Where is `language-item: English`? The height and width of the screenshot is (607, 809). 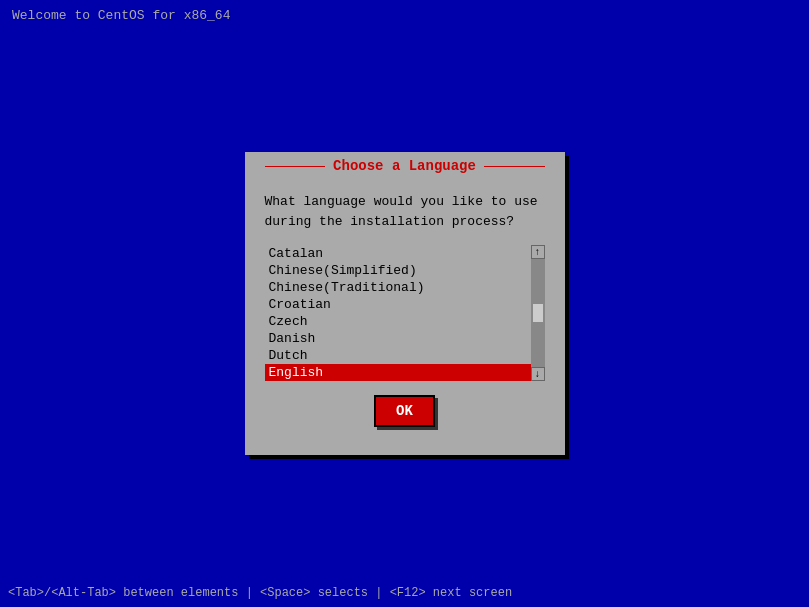
language-item: English is located at coordinates (398, 372).